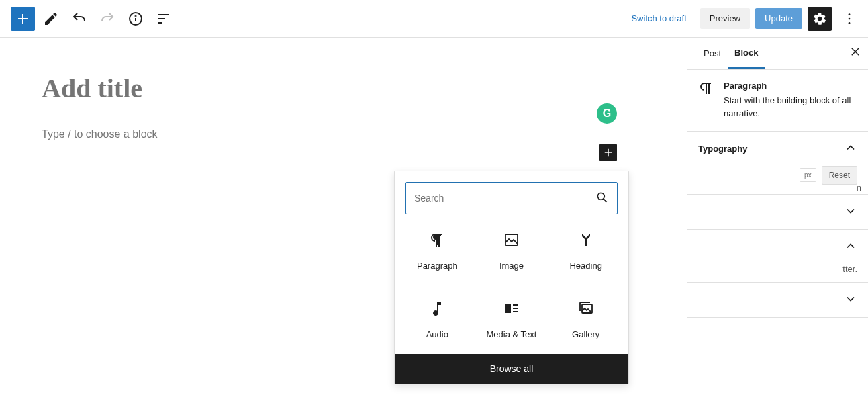 Image resolution: width=868 pixels, height=397 pixels. Describe the element at coordinates (586, 240) in the screenshot. I see `heading-icon` at that location.